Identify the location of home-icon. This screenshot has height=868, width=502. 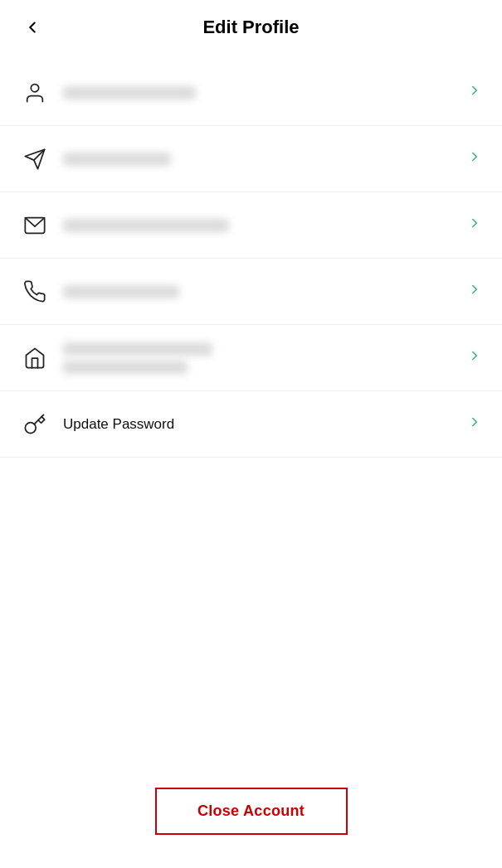
(35, 358).